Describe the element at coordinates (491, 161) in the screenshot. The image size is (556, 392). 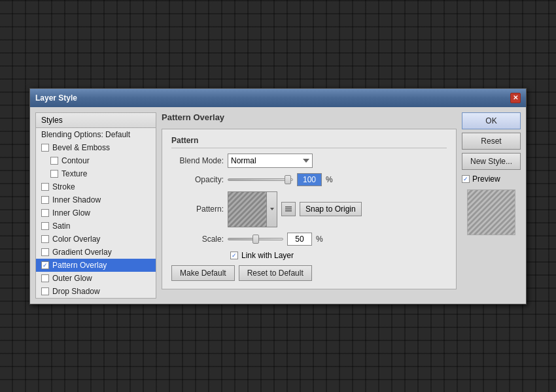
I see `new-style-button: New Style...` at that location.